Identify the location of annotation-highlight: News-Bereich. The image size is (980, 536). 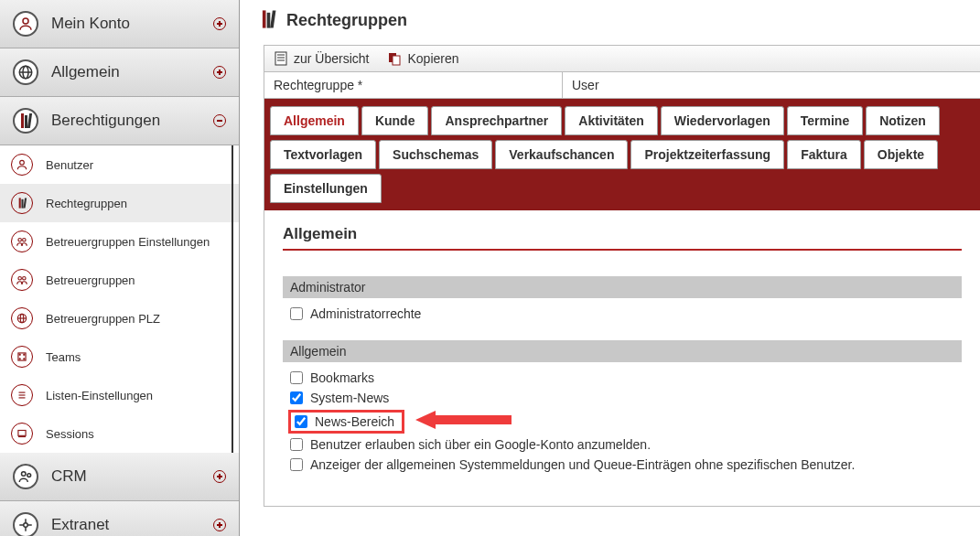
(346, 422).